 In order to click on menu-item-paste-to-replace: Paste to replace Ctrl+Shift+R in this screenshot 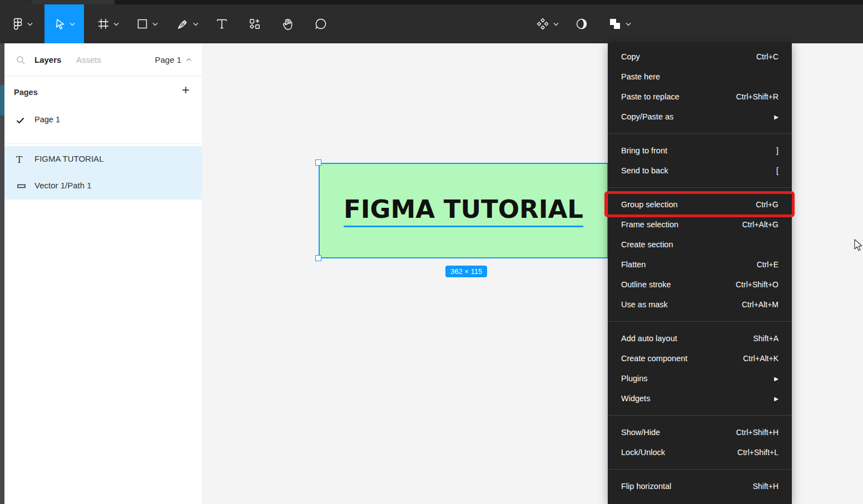, I will do `click(700, 97)`.